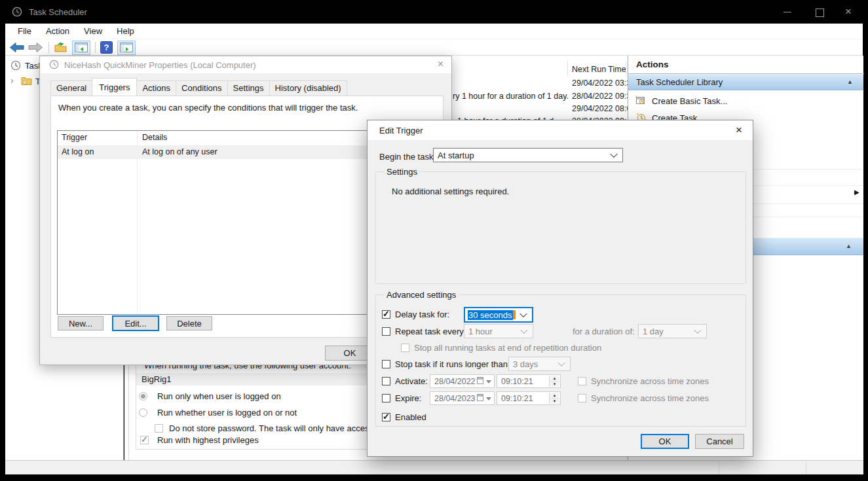 This screenshot has width=868, height=481. I want to click on sync-timezones-label: Synchronize across time zones, so click(650, 381).